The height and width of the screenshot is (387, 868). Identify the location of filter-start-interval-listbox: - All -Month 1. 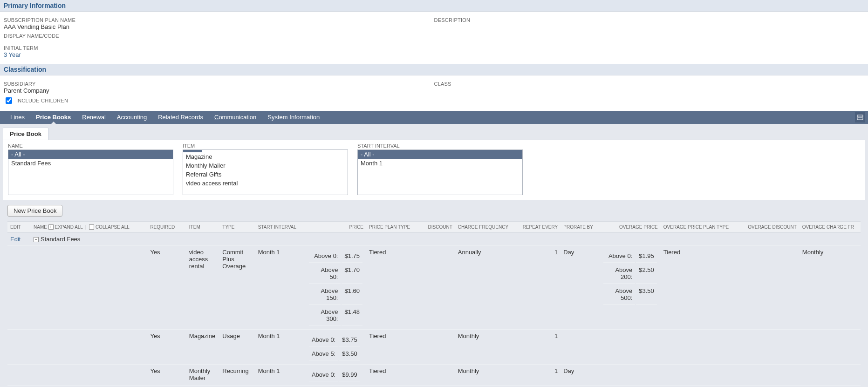
(440, 172).